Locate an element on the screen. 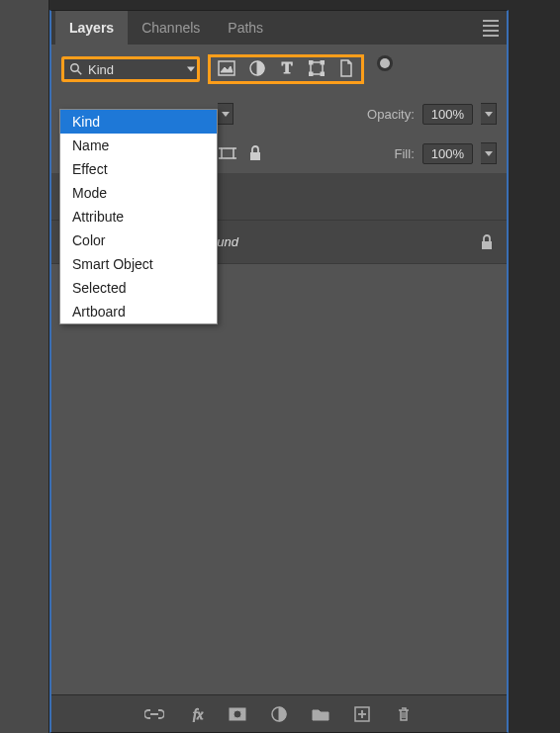 The height and width of the screenshot is (733, 560). filter-toggle-switch is located at coordinates (385, 63).